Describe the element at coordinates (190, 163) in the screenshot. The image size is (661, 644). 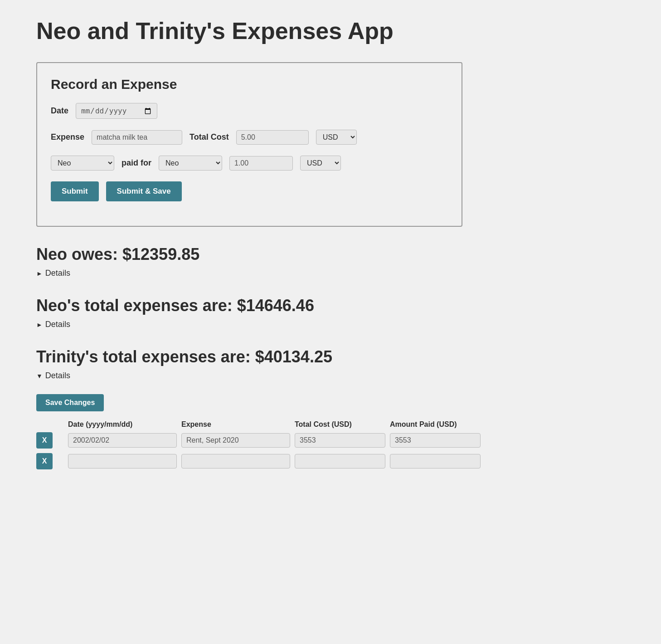
I see `paid-for-select: Neo Trinity` at that location.